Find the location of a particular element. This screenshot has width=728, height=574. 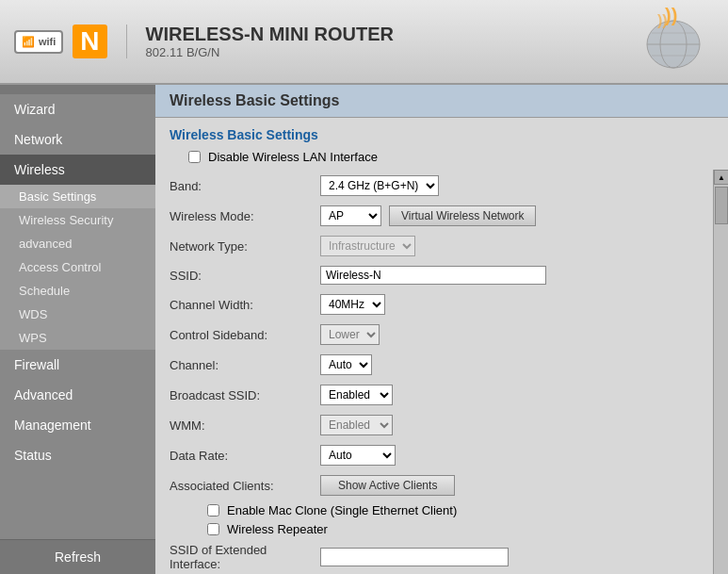

disable-wireless-row: Disable Wireless LAN Interface is located at coordinates (442, 156).